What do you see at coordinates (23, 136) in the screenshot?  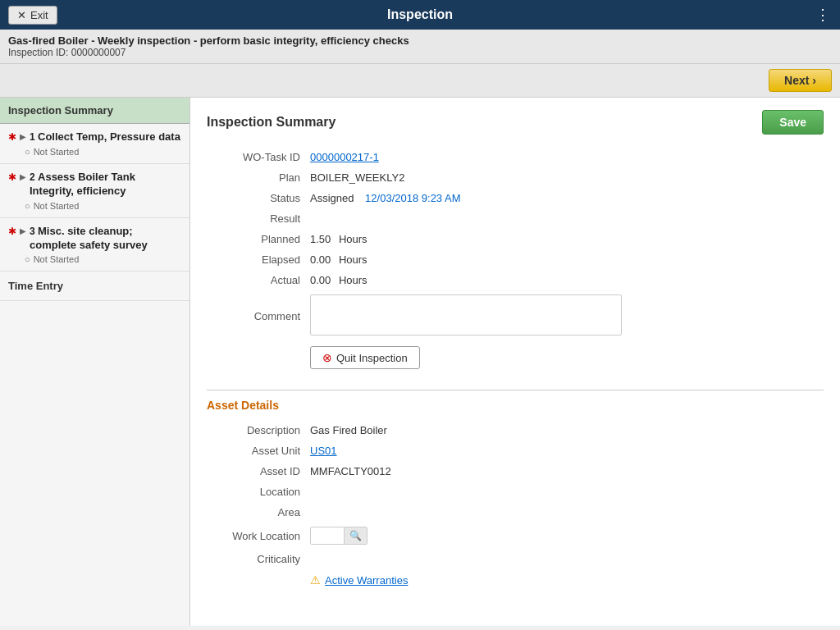 I see `arrow-icon-1: ▶` at bounding box center [23, 136].